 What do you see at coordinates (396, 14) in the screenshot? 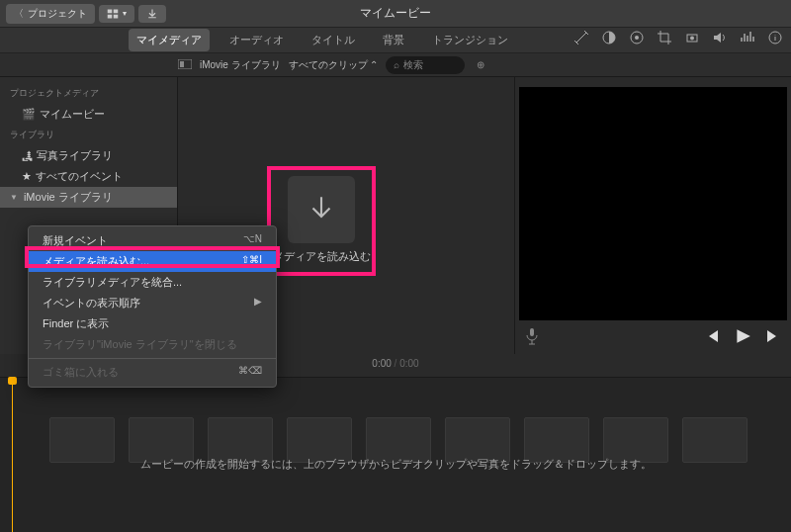
I see `project-title: マイムービー` at bounding box center [396, 14].